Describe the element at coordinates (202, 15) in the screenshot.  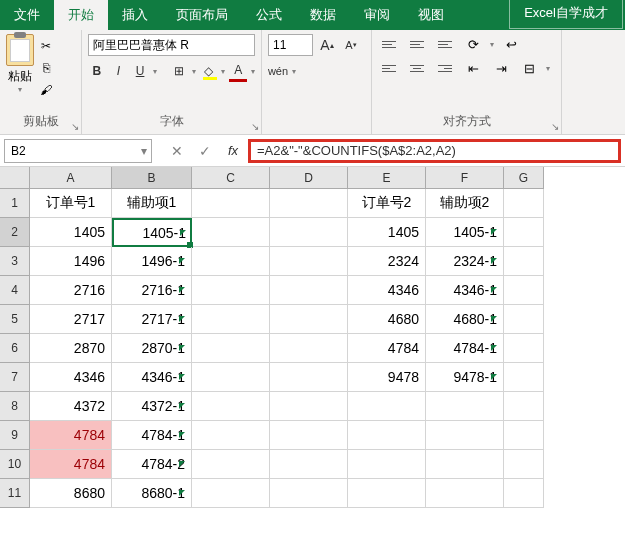
I see `tab-page-layout: 页面布局` at that location.